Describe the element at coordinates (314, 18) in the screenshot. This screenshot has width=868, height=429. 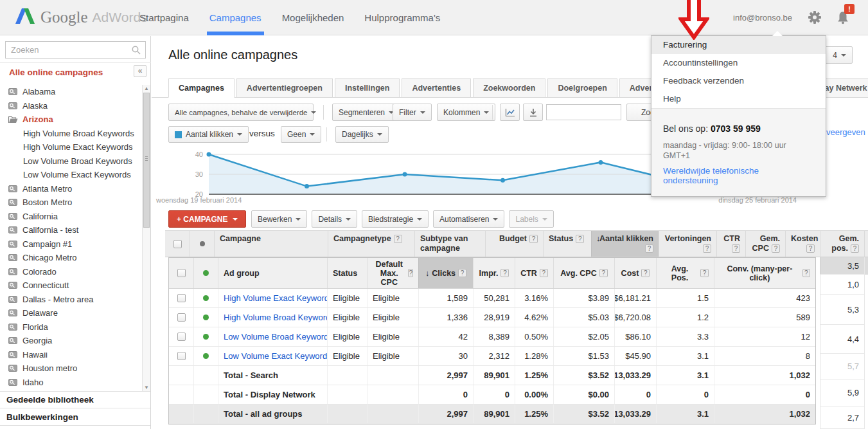
I see `nav-item-mogelijkheden: Mogelijkheden` at that location.